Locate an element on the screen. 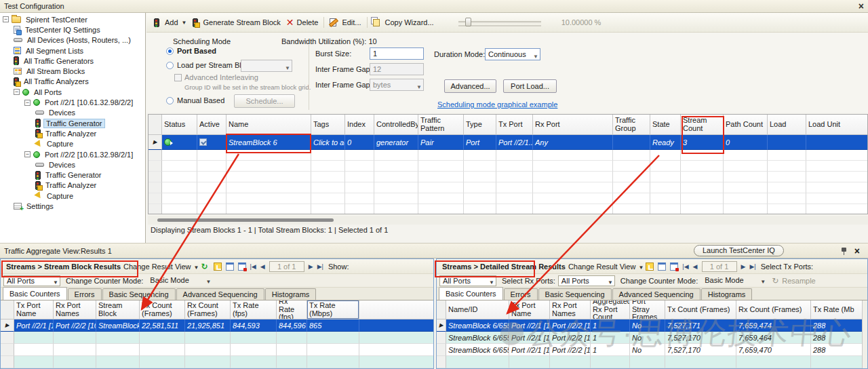 Image resolution: width=868 pixels, height=369 pixels. tree-item-settings: Settings is located at coordinates (73, 206).